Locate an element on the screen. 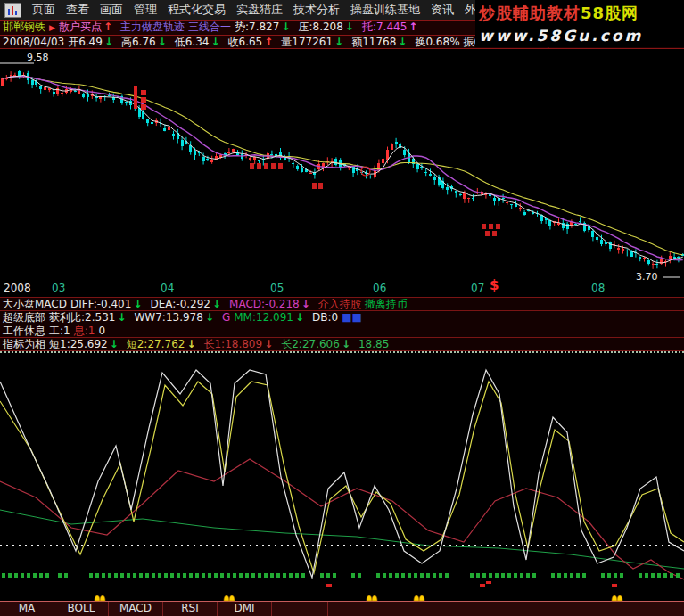 This screenshot has height=616, width=684. date-axis: 2008 03 04 05 06 07 08 $ is located at coordinates (342, 288).